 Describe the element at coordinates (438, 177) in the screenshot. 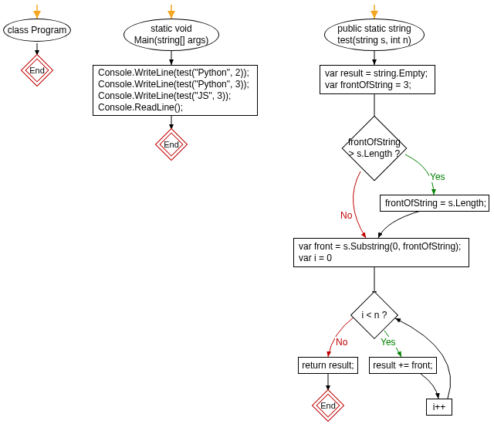

I see `label-yes-cond1: Yes` at that location.